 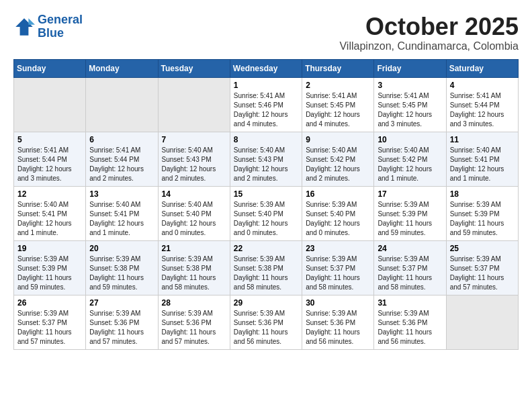 I want to click on calendar-cell: 15Sunrise: 5:39 AM Sunset: 5:40 PM Dayli…, so click(x=266, y=214).